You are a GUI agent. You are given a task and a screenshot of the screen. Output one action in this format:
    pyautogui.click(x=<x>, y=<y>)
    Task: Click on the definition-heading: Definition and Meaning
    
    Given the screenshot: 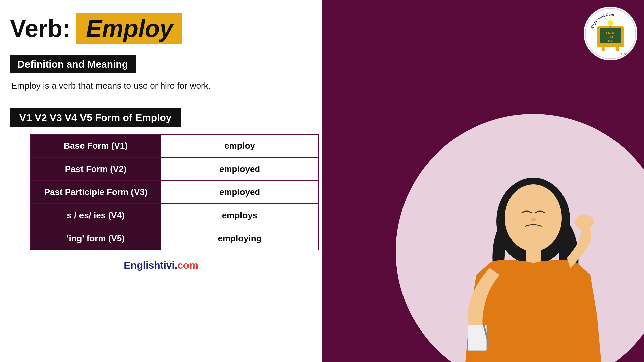 What is the action you would take?
    pyautogui.click(x=73, y=64)
    